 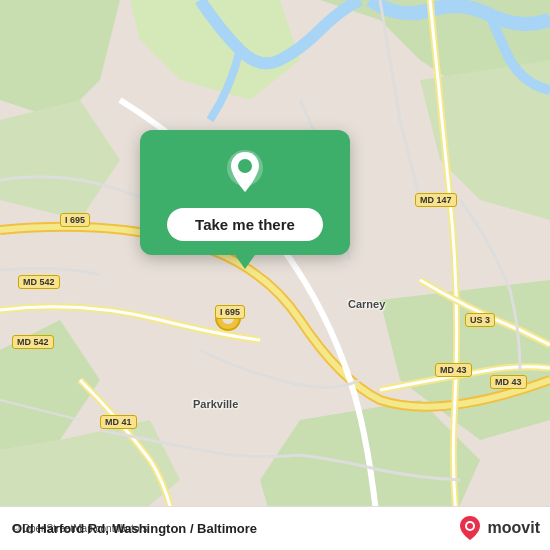 I want to click on place-label-parkville: Parkville, so click(x=216, y=404).